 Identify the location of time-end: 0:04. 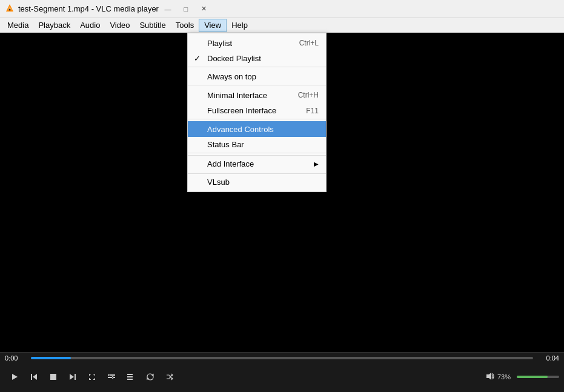
(549, 358).